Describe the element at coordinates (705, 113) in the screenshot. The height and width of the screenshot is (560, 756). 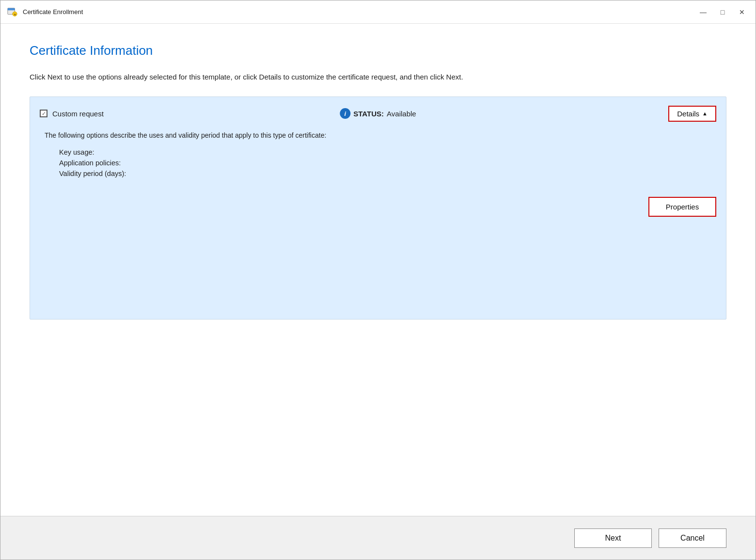
I see `chevron-up-icon: ▲` at that location.